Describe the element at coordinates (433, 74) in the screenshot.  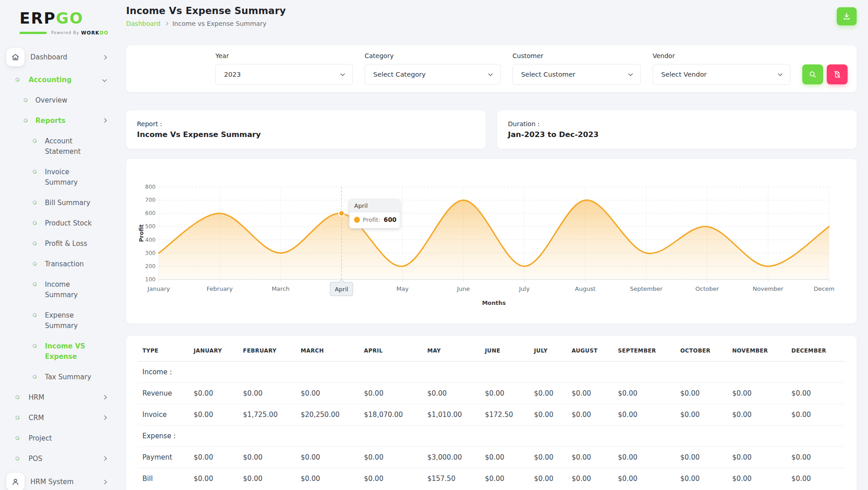
I see `category-select: Select Category` at that location.